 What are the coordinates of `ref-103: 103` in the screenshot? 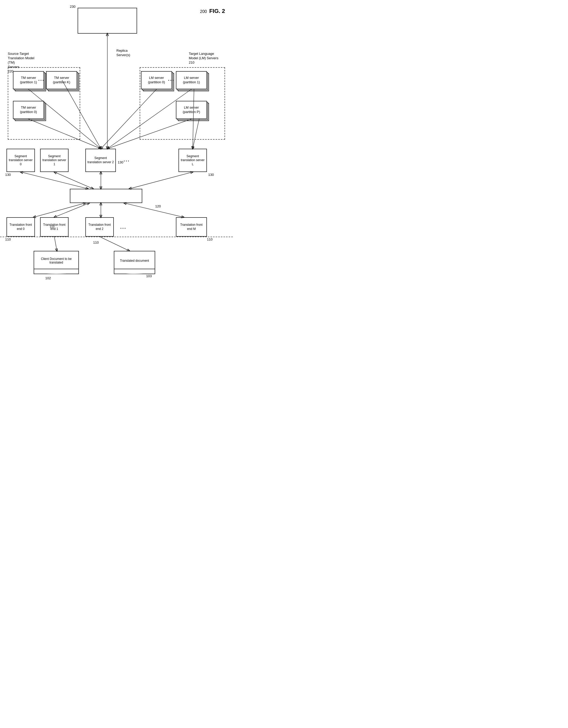 It's located at (149, 276).